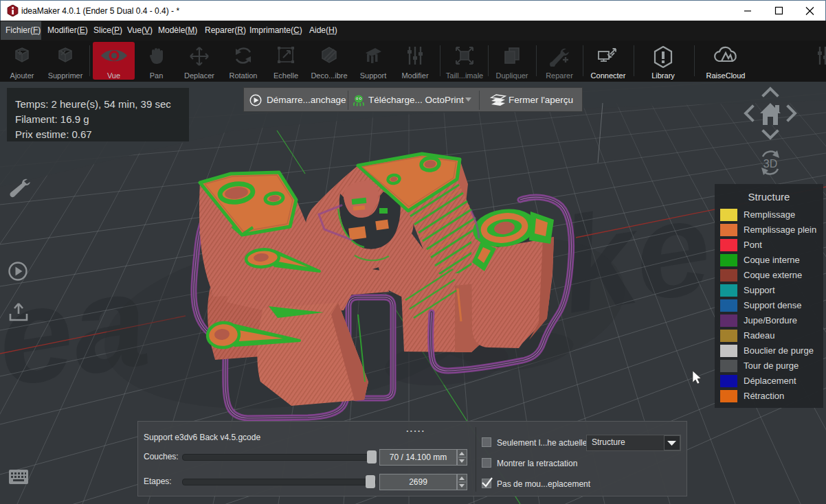 The image size is (826, 504). I want to click on svg-text: 3D, so click(770, 163).